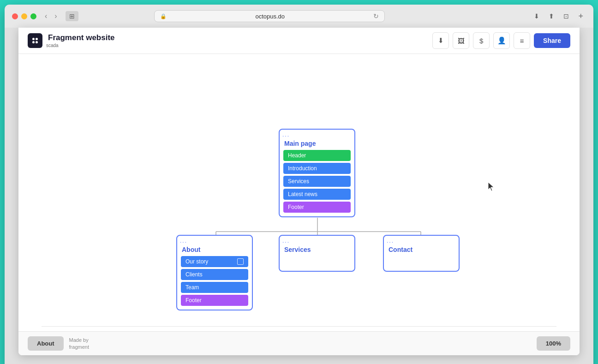  Describe the element at coordinates (552, 41) in the screenshot. I see `share-button: Share` at that location.